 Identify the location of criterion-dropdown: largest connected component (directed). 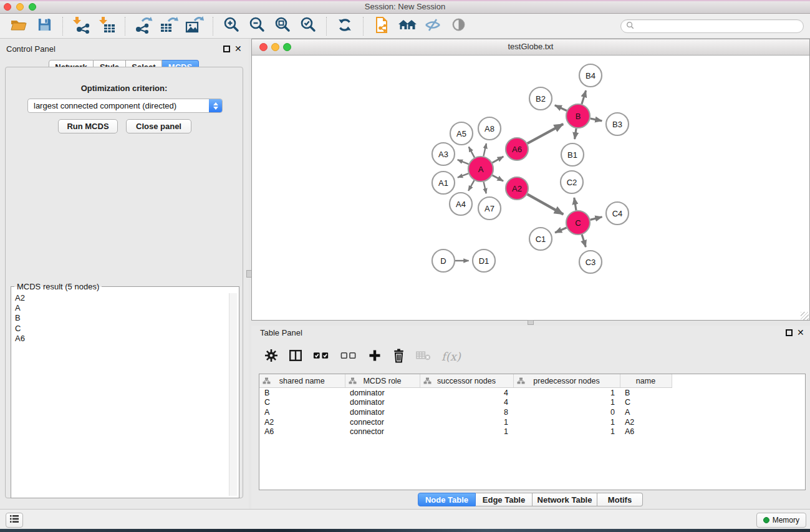
(125, 106).